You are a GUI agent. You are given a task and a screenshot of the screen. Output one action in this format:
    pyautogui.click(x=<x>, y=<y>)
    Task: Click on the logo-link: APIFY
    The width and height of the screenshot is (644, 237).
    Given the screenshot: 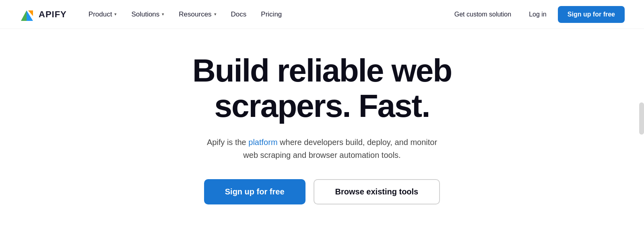 What is the action you would take?
    pyautogui.click(x=43, y=14)
    